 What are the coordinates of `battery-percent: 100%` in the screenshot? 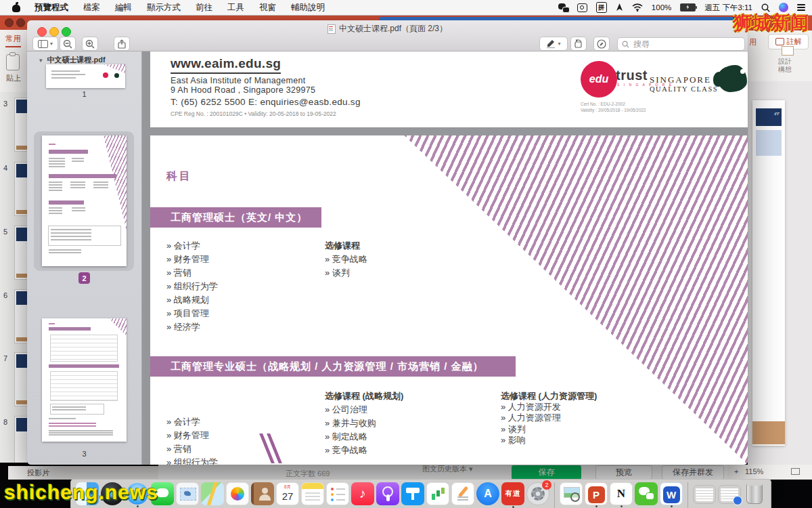 It's located at (662, 7).